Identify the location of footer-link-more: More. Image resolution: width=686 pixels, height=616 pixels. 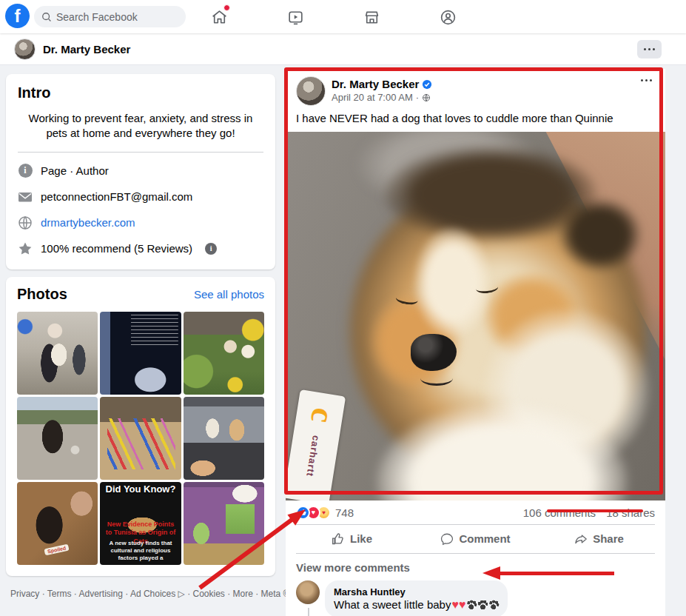
(247, 594).